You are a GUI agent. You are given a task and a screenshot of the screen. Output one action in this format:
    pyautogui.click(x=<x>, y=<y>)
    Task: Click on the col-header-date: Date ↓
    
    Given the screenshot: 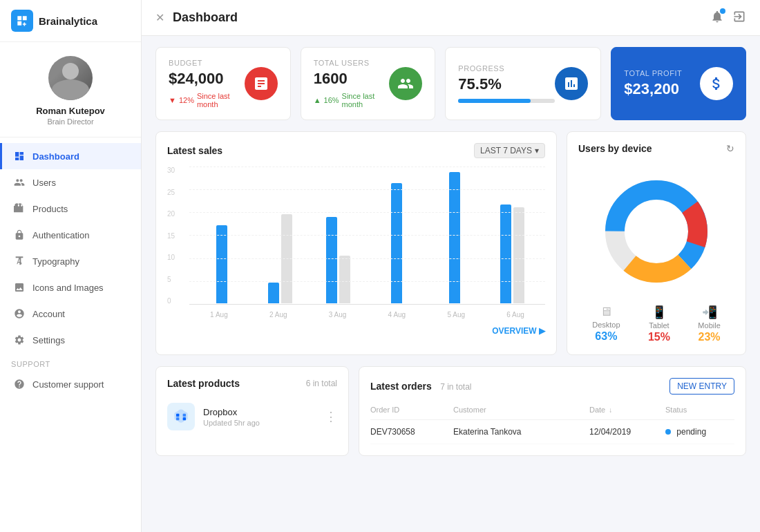 What is the action you would take?
    pyautogui.click(x=627, y=410)
    